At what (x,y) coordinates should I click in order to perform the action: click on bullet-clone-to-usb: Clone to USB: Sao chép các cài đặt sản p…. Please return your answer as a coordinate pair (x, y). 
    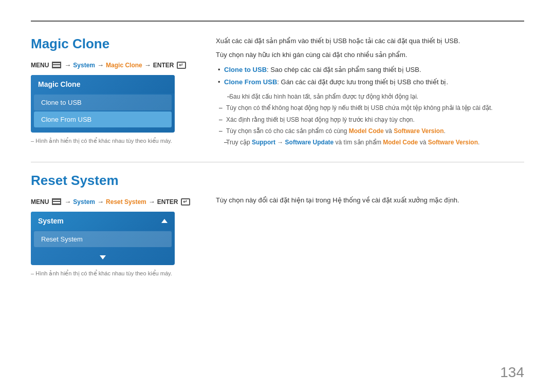
    Looking at the image, I should click on (370, 70).